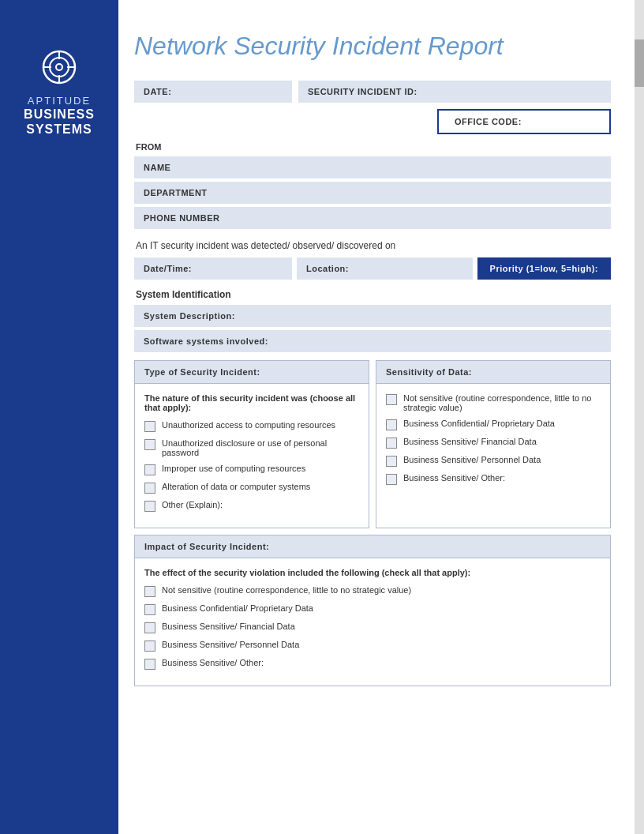  What do you see at coordinates (373, 167) in the screenshot?
I see `name-field: NAME` at bounding box center [373, 167].